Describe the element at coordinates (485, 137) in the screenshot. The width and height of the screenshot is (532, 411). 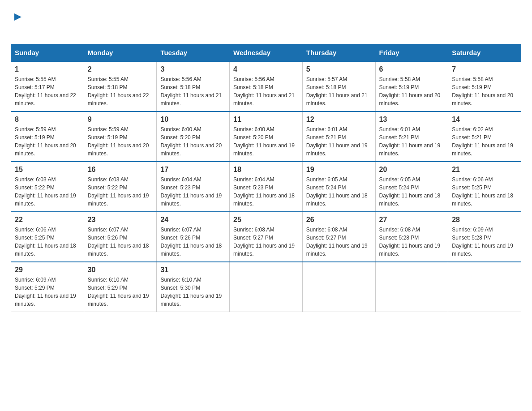
I see `day-cell-14: 14 Sunrise: 6:02 AM Sunset: 5:21 PM Dayl…` at that location.